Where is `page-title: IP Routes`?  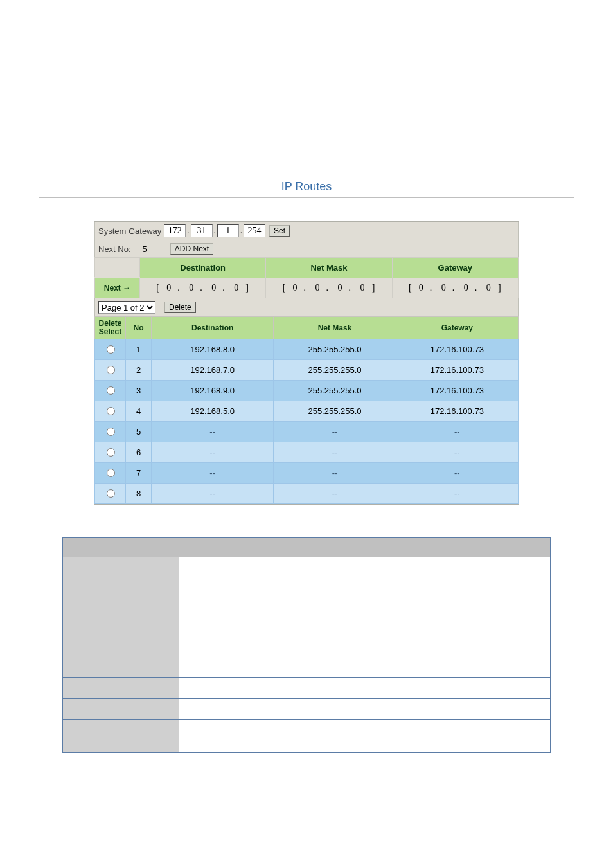
page-title: IP Routes is located at coordinates (306, 189).